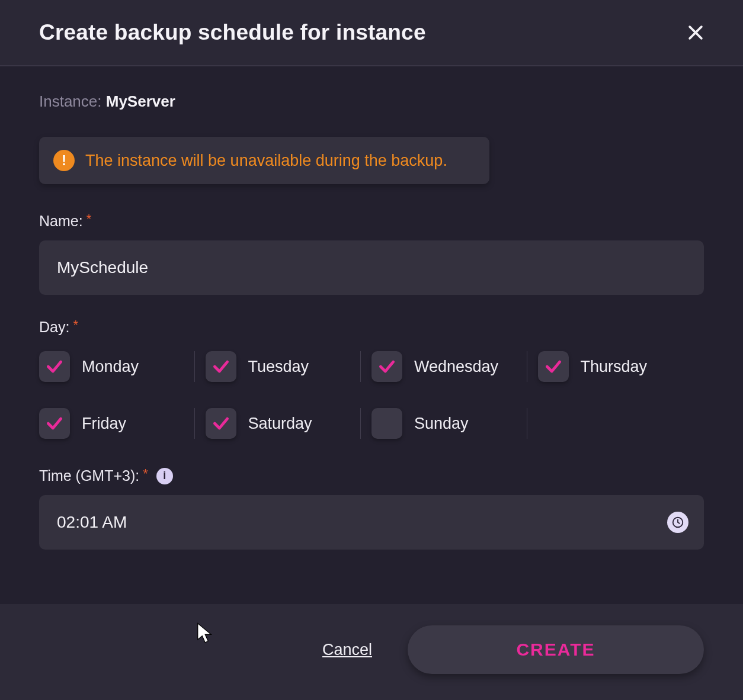 The width and height of the screenshot is (743, 700). What do you see at coordinates (556, 650) in the screenshot?
I see `create-button: CREATE` at bounding box center [556, 650].